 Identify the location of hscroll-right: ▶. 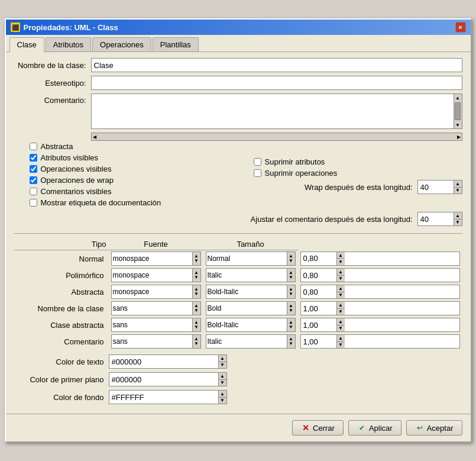
(459, 137).